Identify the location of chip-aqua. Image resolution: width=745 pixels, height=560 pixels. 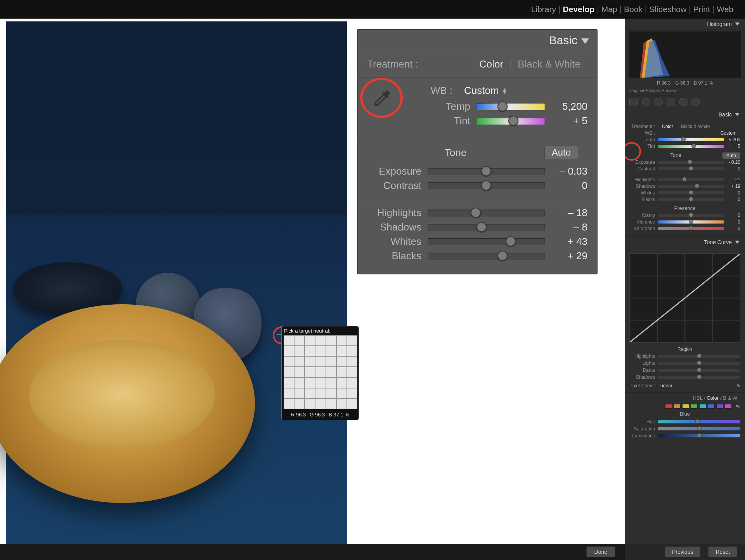
(703, 406).